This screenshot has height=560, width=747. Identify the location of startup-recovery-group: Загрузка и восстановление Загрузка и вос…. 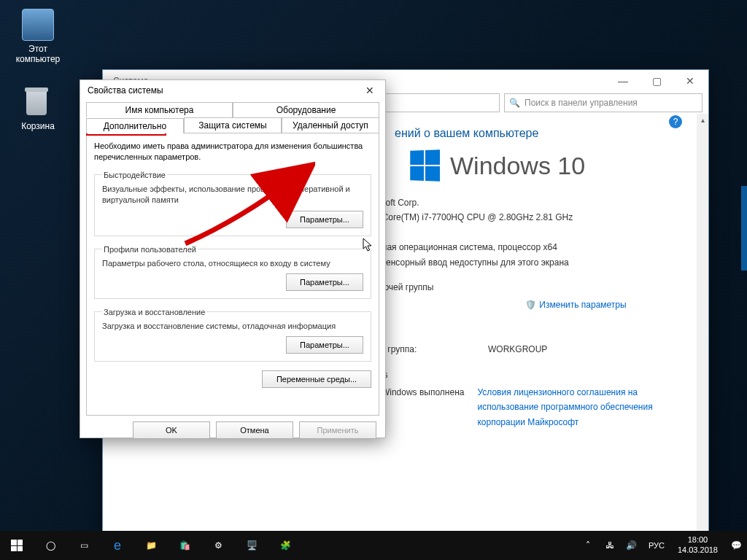
(233, 335).